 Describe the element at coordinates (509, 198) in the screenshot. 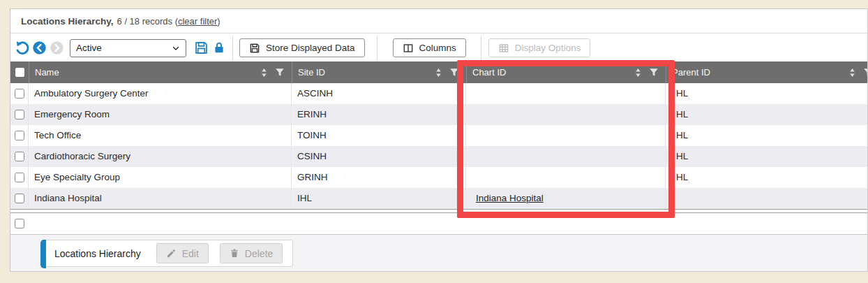

I see `chart-id-link: Indiana Hospital` at that location.